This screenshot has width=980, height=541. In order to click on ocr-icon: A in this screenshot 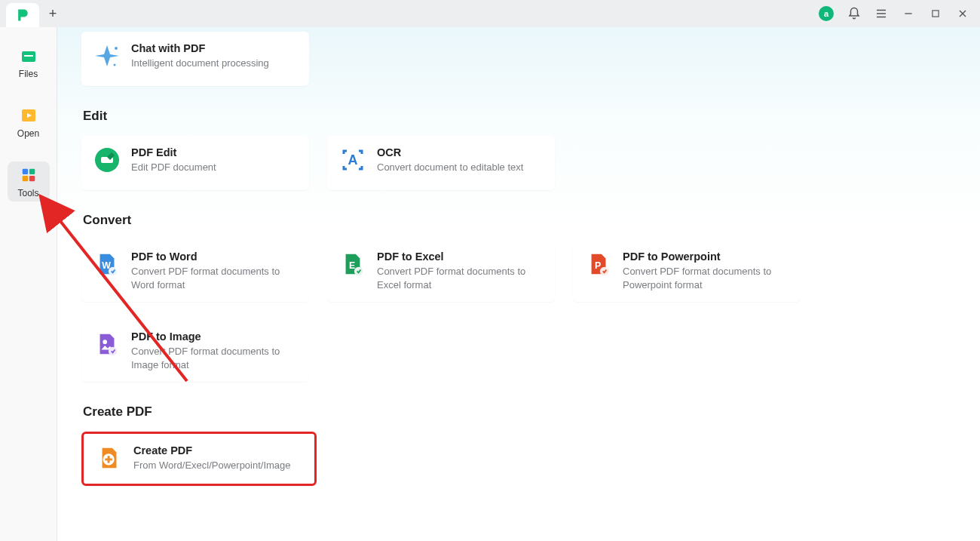, I will do `click(353, 160)`.